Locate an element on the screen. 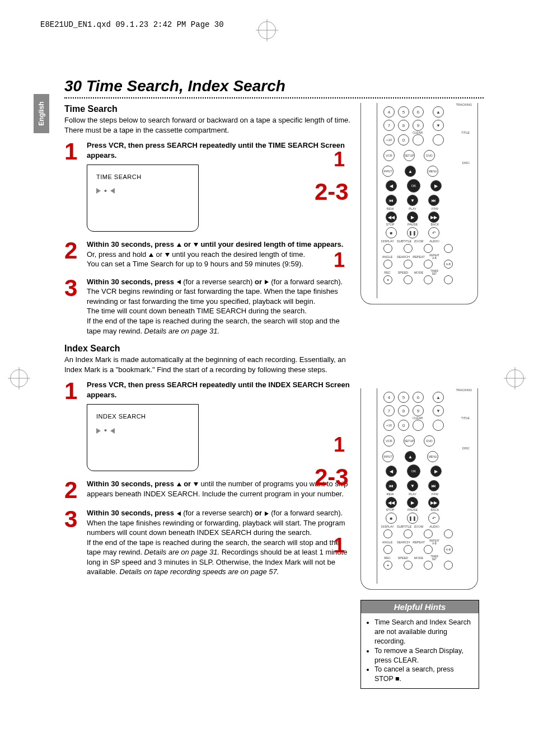  mode-label: MODE is located at coordinates (419, 558).